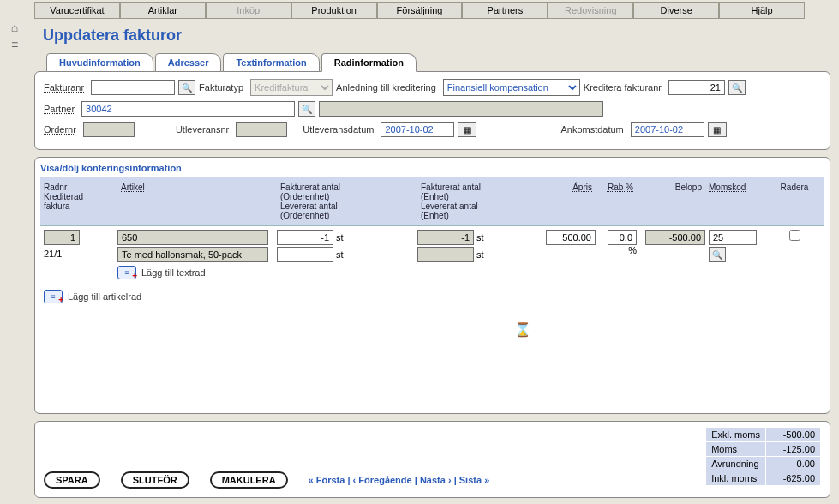 The image size is (839, 504). Describe the element at coordinates (477, 201) in the screenshot. I see `col-fakt-enhet: Fakturerat antal (Enhet) Levererat antal…` at that location.